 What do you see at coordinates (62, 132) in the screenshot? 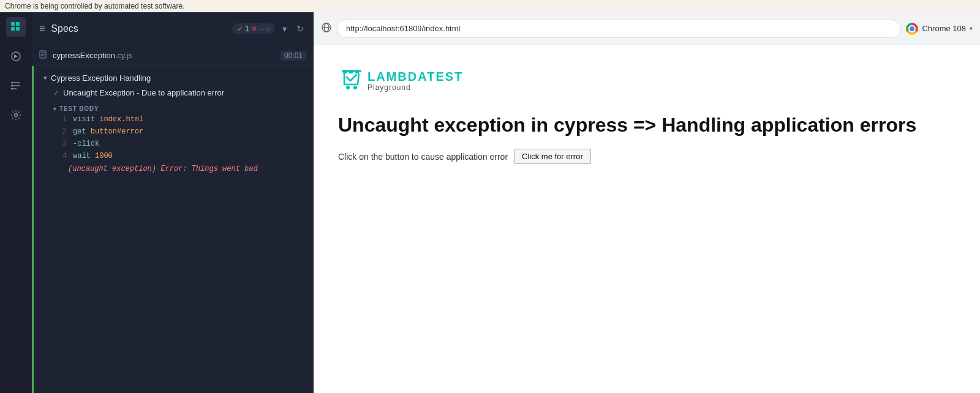
I see `line-num-2: 2` at bounding box center [62, 132].